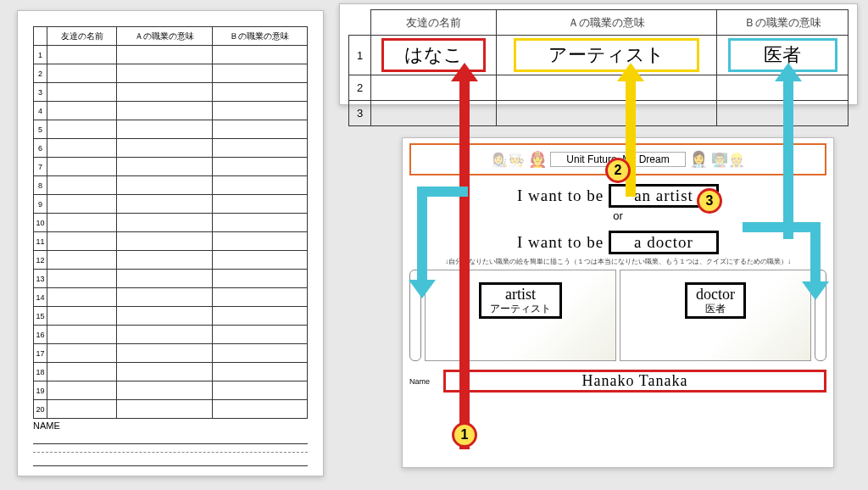 The image size is (868, 490). What do you see at coordinates (41, 148) in the screenshot?
I see `row-num: 6` at bounding box center [41, 148].